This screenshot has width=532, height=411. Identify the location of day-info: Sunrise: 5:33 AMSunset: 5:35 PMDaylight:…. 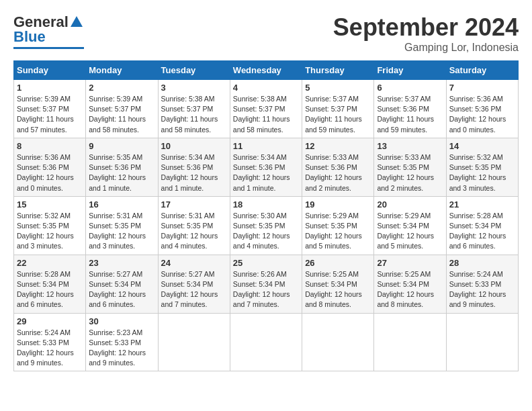
(410, 173).